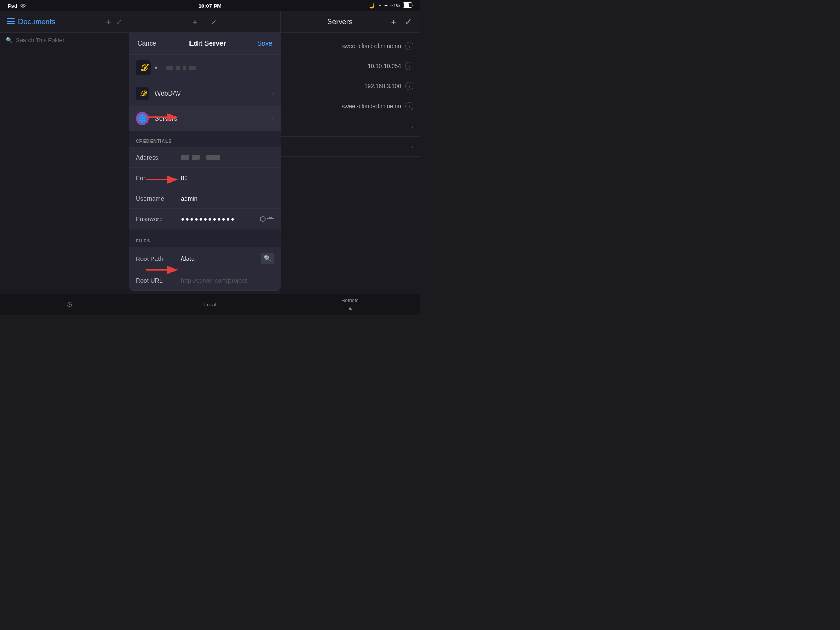 The image size is (840, 630). What do you see at coordinates (267, 258) in the screenshot?
I see `browse-button: 🔍` at bounding box center [267, 258].